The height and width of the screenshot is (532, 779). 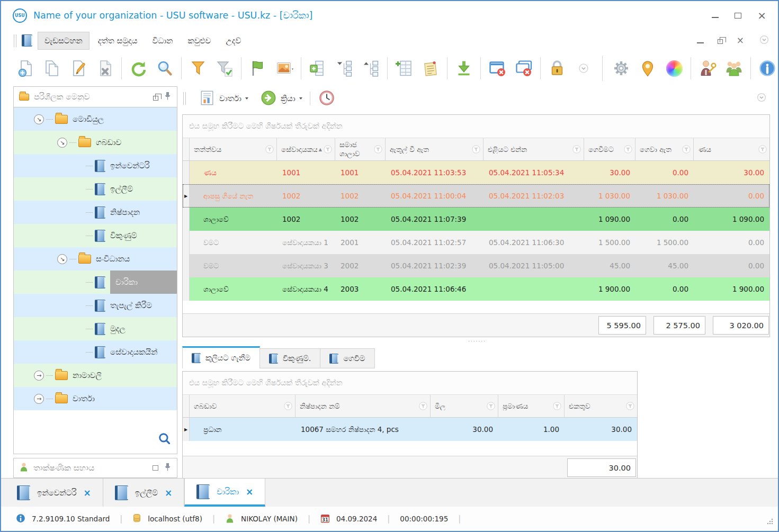 I want to click on timer-clock-button, so click(x=327, y=98).